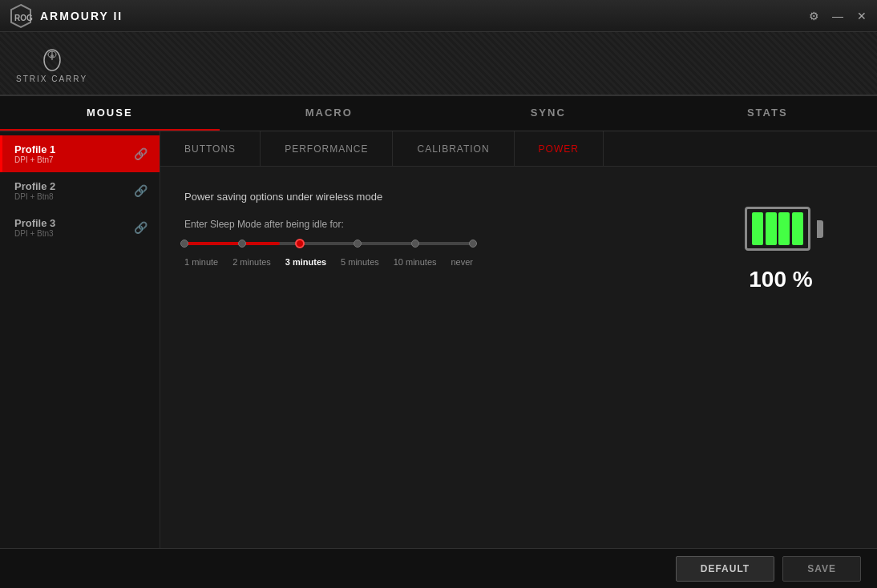 The width and height of the screenshot is (877, 588). What do you see at coordinates (438, 16) in the screenshot?
I see `titlebar: ROG ARMOURY II ⚙ — ✕` at bounding box center [438, 16].